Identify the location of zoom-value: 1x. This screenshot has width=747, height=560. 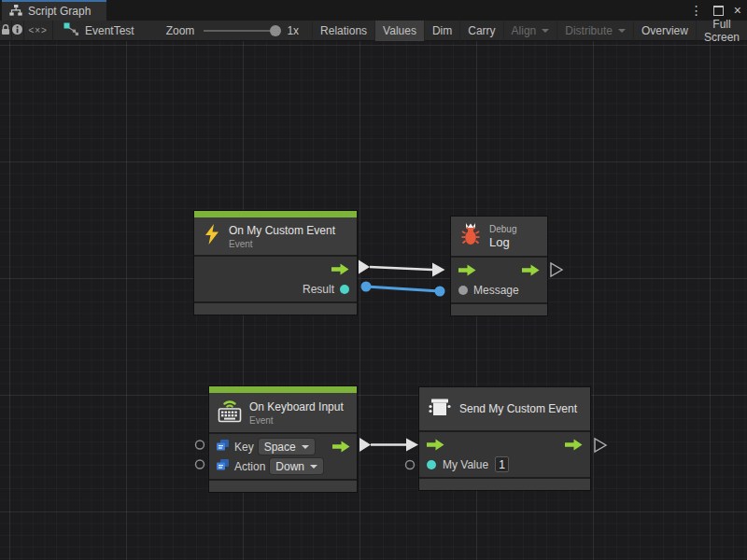
(293, 31).